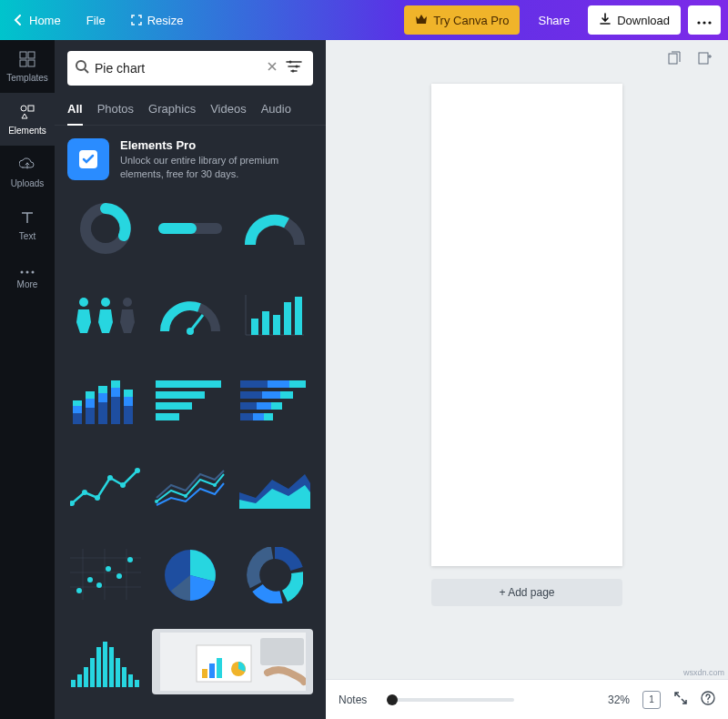 This screenshot has width=728, height=719. What do you see at coordinates (527, 592) in the screenshot?
I see `add-page-bar: + Add page` at bounding box center [527, 592].